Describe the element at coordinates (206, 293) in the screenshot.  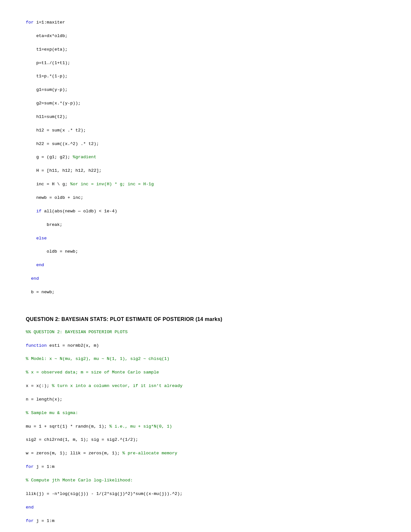
I see `code-line: b = newb;` at that location.